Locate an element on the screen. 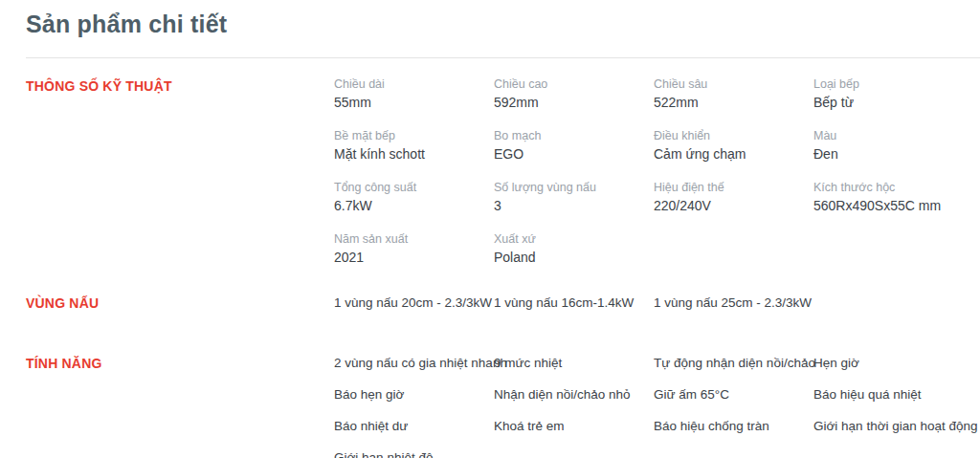 Image resolution: width=980 pixels, height=458 pixels. spec-item: Hiệu điện thế 220/240V is located at coordinates (733, 197).